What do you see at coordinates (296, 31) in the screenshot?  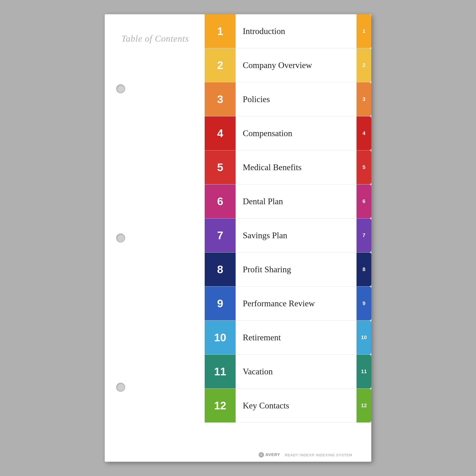 I see `label-area-1: Introduction` at bounding box center [296, 31].